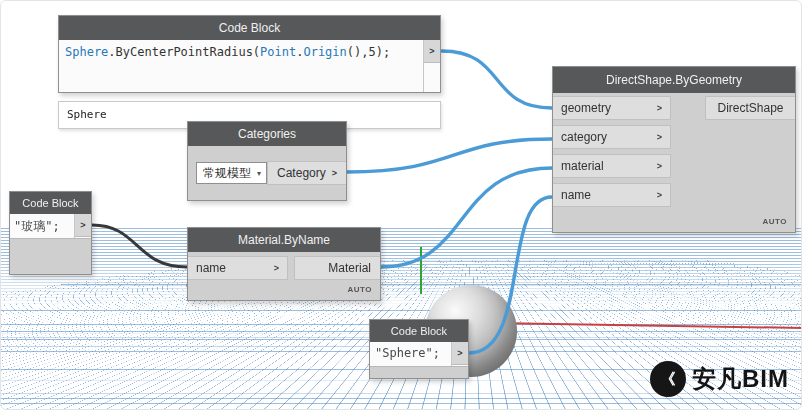  What do you see at coordinates (750, 108) in the screenshot?
I see `output-port-directshape: DirectShape` at bounding box center [750, 108].